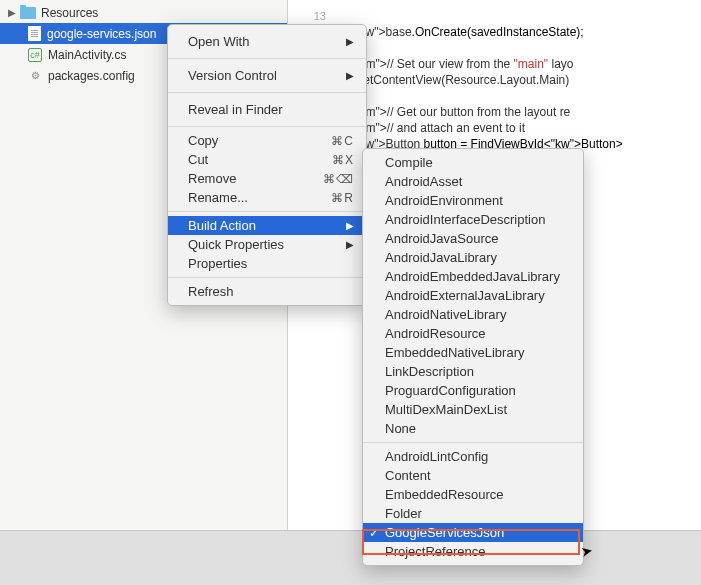  I want to click on status-bar, so click(350, 558).